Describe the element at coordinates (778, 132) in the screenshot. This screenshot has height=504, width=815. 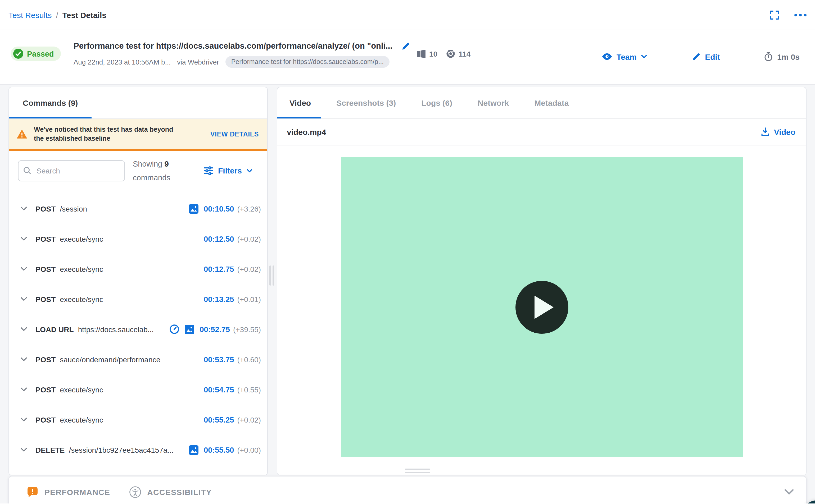
I see `download-video-button: Video` at that location.